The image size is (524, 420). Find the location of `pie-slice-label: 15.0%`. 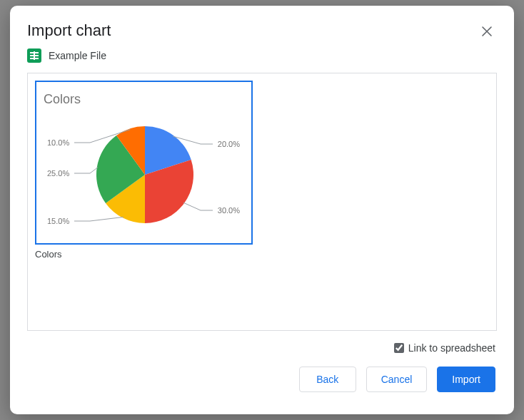

pie-slice-label: 15.0% is located at coordinates (59, 221).